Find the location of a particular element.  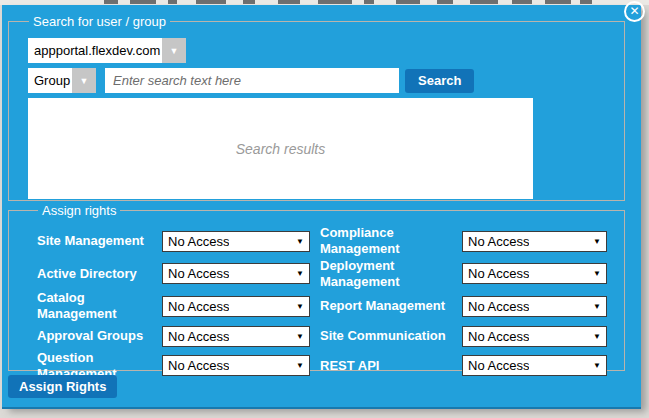

select-question-management: No Access ▼ is located at coordinates (236, 366).